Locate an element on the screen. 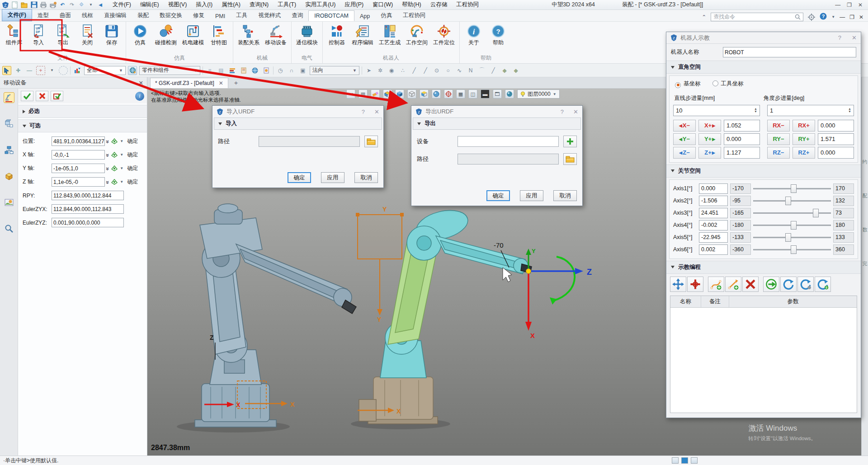 This screenshot has height=465, width=868. export-apply-button: 应用 is located at coordinates (532, 196).